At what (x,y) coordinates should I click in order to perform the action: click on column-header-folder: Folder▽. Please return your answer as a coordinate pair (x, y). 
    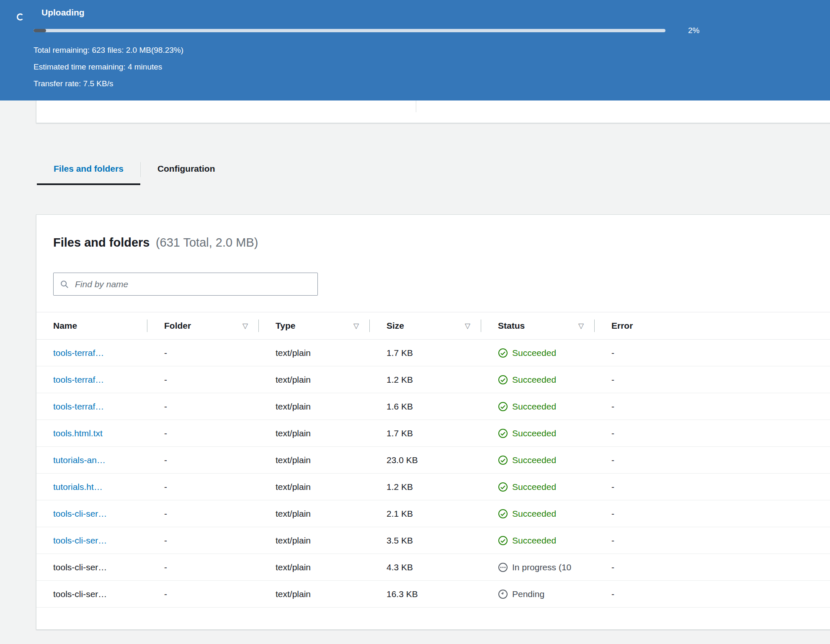
    Looking at the image, I should click on (203, 326).